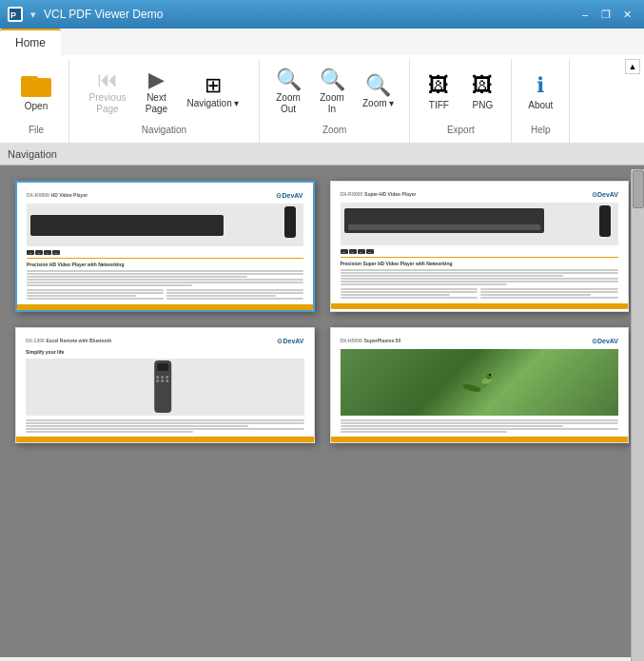  Describe the element at coordinates (36, 92) in the screenshot. I see `open-button: Open` at that location.